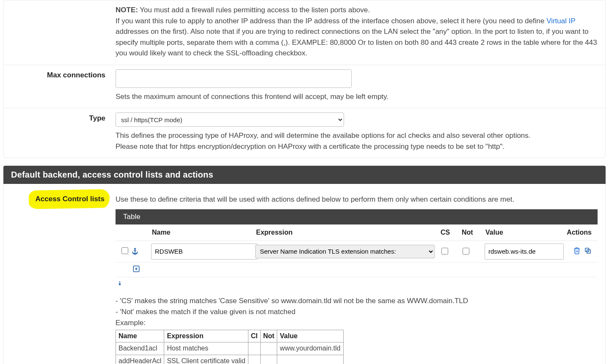 This screenshot has width=609, height=364. Describe the element at coordinates (230, 349) in the screenshot. I see `ex-row-1: Backend1acl Host matches www.yourdomain.…` at that location.